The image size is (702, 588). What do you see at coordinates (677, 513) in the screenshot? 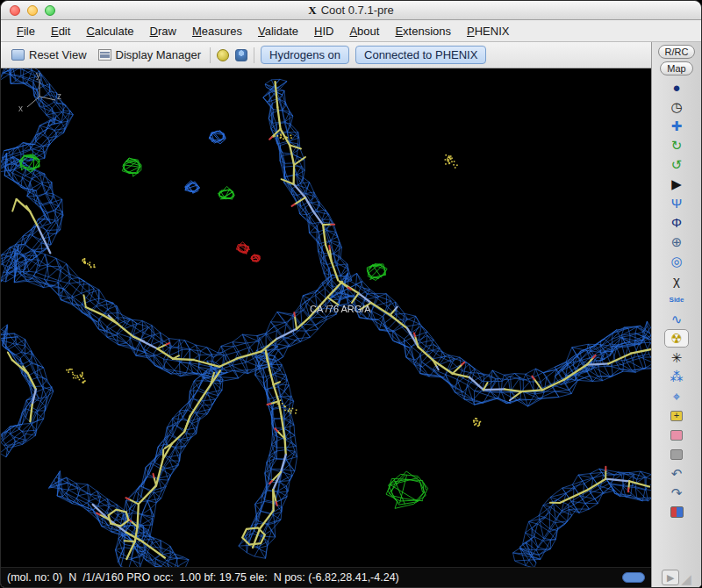
I see `flag-box-icon` at bounding box center [677, 513].